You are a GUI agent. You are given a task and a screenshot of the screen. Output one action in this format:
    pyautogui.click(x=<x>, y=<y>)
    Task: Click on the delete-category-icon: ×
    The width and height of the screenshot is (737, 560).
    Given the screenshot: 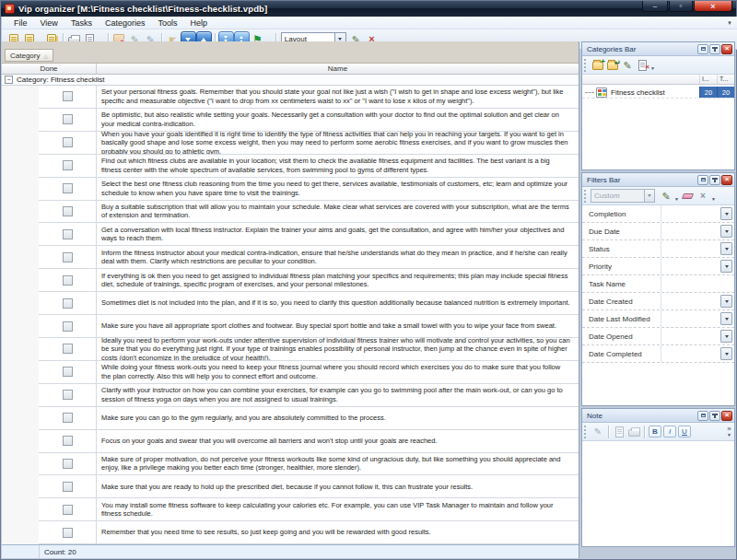 What is the action you would take?
    pyautogui.click(x=642, y=64)
    